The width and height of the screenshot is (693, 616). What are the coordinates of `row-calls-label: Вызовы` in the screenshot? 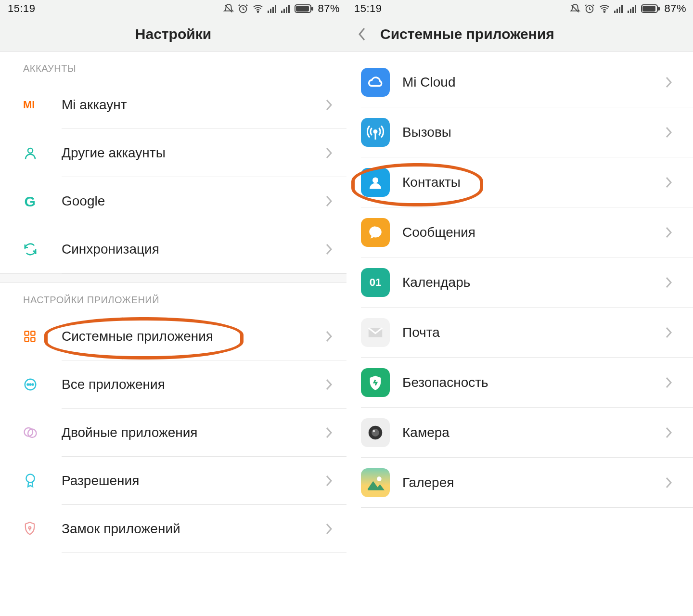 It's located at (534, 132).